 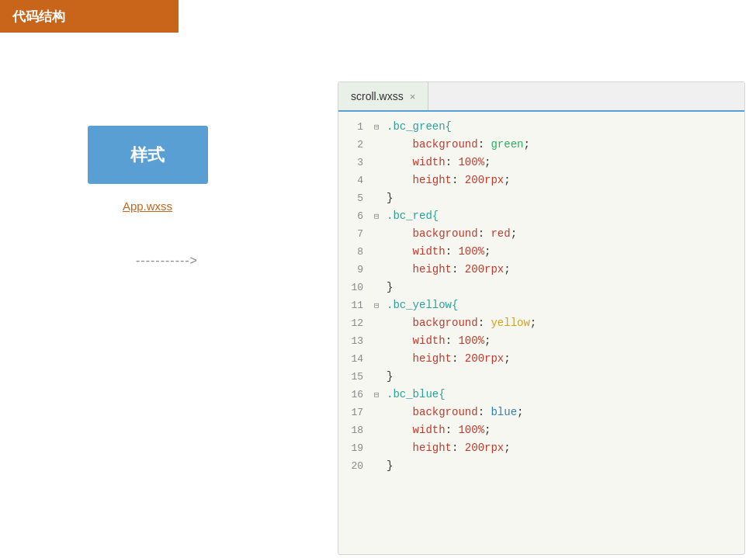 I want to click on code-line: 15}, so click(x=542, y=377).